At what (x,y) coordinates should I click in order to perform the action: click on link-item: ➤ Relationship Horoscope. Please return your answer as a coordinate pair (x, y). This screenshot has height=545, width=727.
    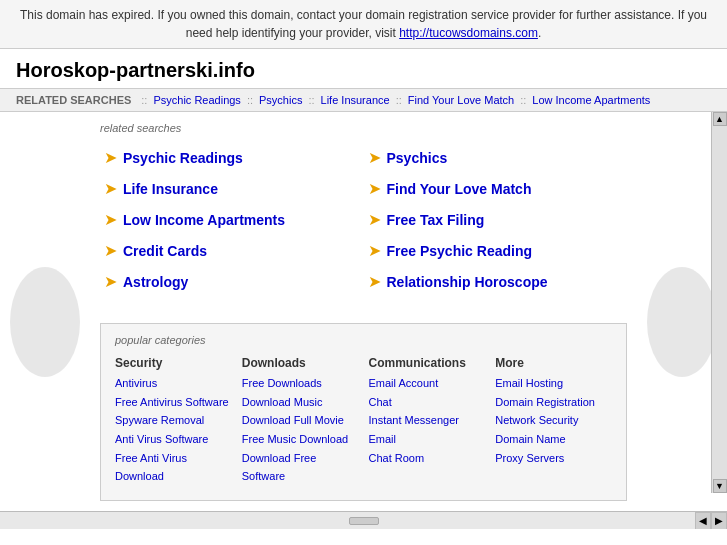
    Looking at the image, I should click on (496, 282).